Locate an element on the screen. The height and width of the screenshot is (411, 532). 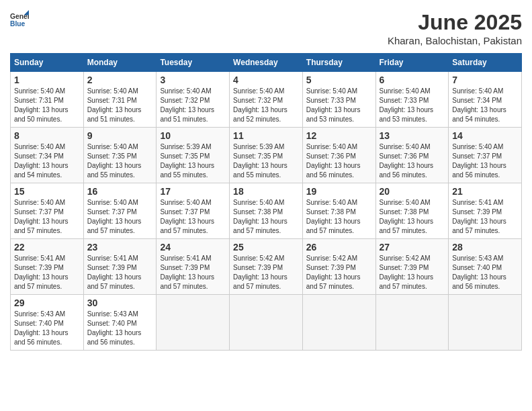
calendar-cell: 19 Sunrise: 5:40 AMSunset: 7:38 PMDaylig… is located at coordinates (339, 211).